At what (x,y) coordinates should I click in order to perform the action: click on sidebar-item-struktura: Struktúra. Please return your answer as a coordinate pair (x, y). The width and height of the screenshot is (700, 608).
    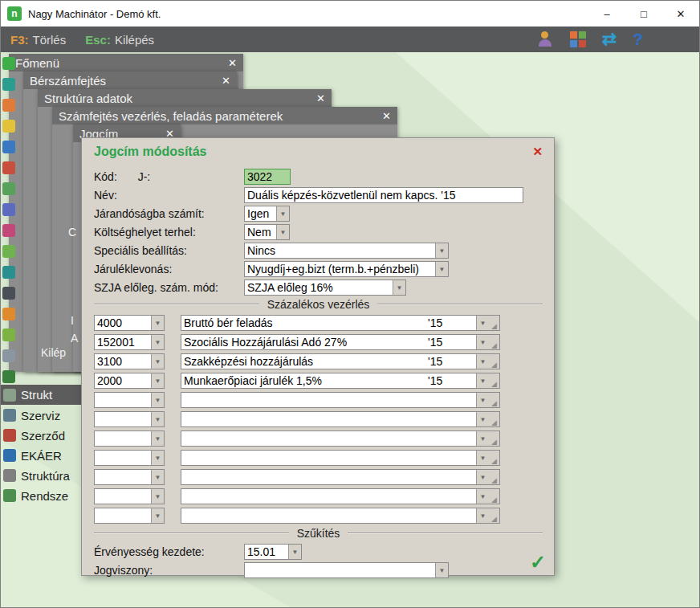
    Looking at the image, I should click on (42, 475).